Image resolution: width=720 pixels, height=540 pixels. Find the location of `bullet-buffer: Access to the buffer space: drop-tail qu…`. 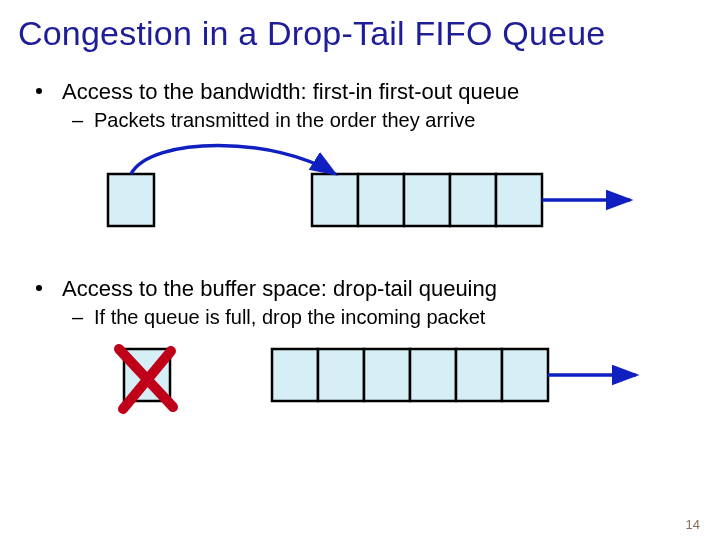

bullet-buffer: Access to the buffer space: drop-tail qu… is located at coordinates (378, 289).